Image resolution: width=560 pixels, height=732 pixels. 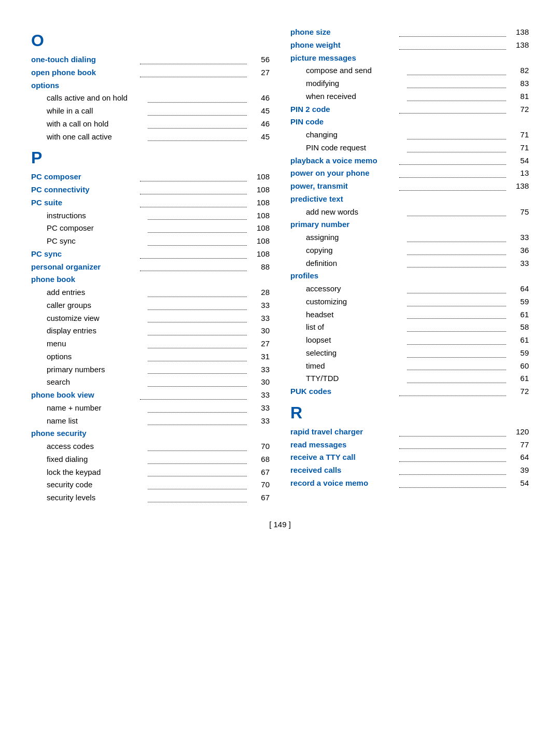 What do you see at coordinates (344, 457) in the screenshot?
I see `entry-label: receive a TTY call` at bounding box center [344, 457].